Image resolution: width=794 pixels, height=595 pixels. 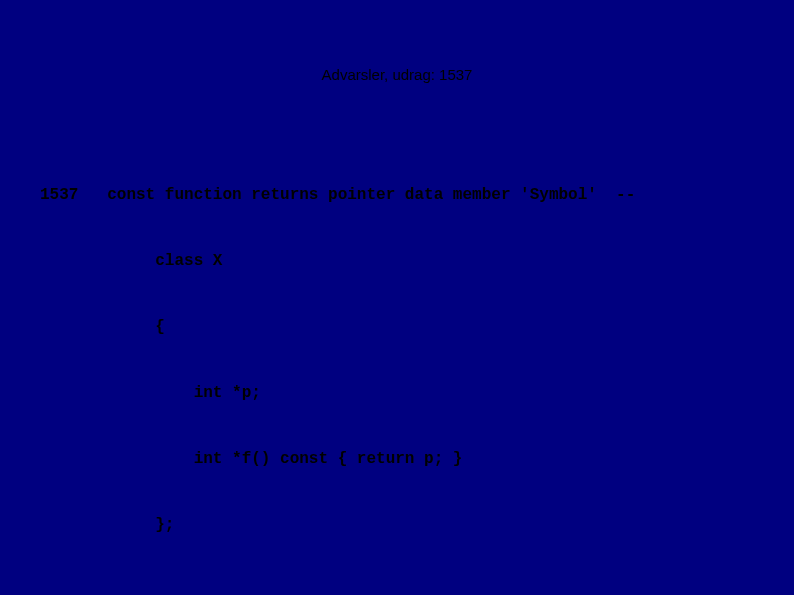 What do you see at coordinates (342, 459) in the screenshot?
I see `code-line: int *f() const { return p; }` at bounding box center [342, 459].